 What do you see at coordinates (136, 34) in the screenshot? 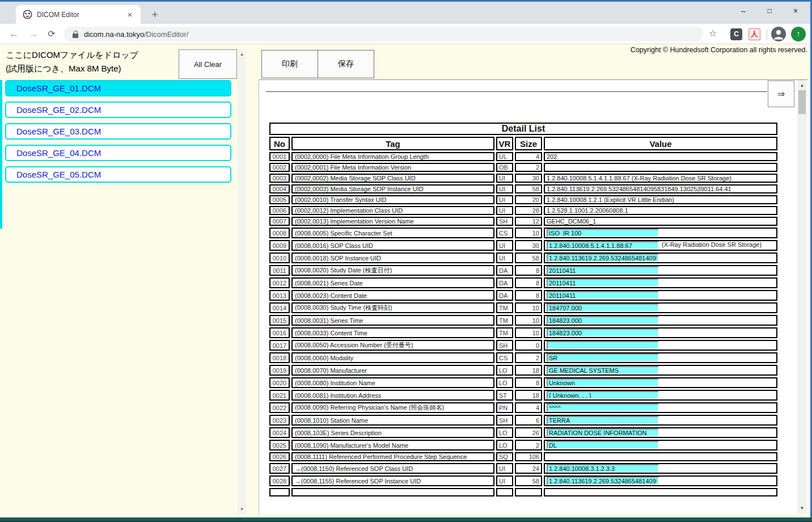
I see `url-text: dicom.na-na.tokyo/DicomEditor/` at bounding box center [136, 34].